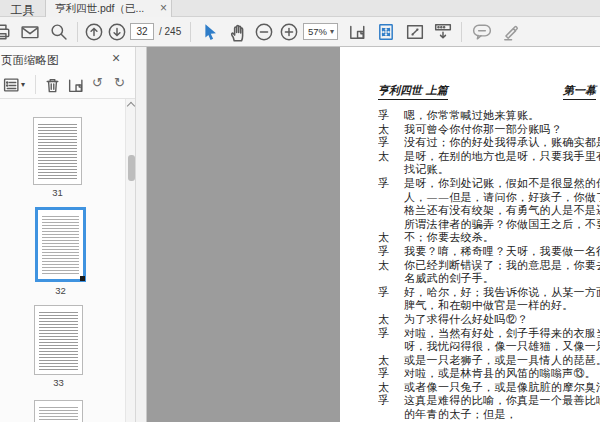 This screenshot has width=600, height=422. Describe the element at coordinates (489, 116) in the screenshot. I see `dialogue-line: 孚 嗯，你常常喊过她来算账。` at that location.